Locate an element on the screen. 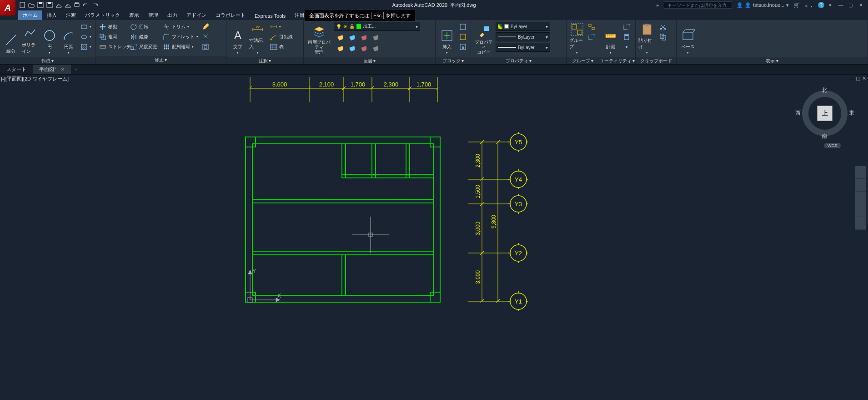 This screenshot has height=400, width=868. nav-zoom-icon is located at coordinates (860, 198).